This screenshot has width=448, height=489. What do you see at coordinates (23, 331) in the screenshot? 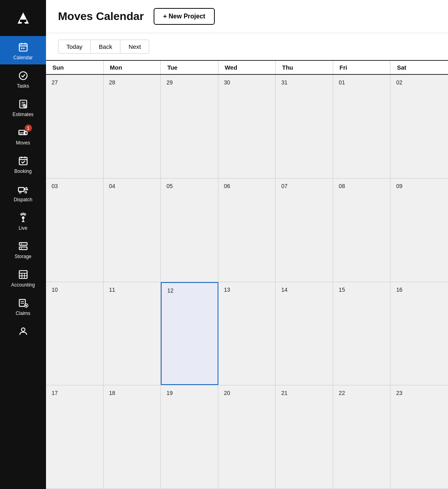
I see `sidebar-item-profile` at bounding box center [23, 331].